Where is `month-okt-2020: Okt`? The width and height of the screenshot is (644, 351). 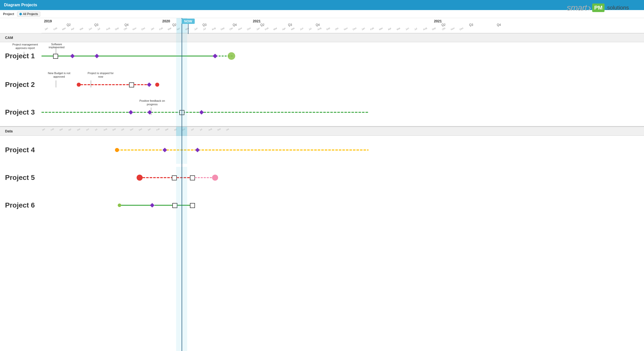
month-okt-2020: Okt is located at coordinates (231, 29).